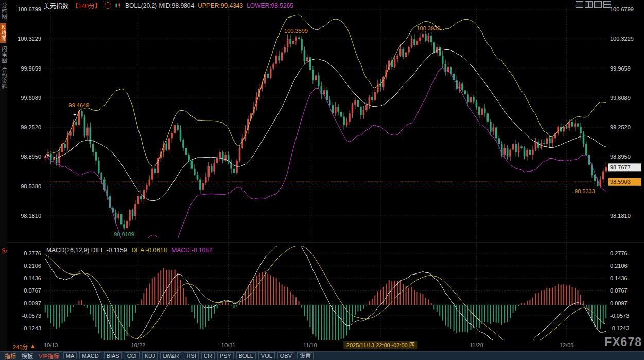 The height and width of the screenshot is (360, 644). What do you see at coordinates (192, 250) in the screenshot?
I see `macd-hist-label: MACD:-0.1082` at bounding box center [192, 250].